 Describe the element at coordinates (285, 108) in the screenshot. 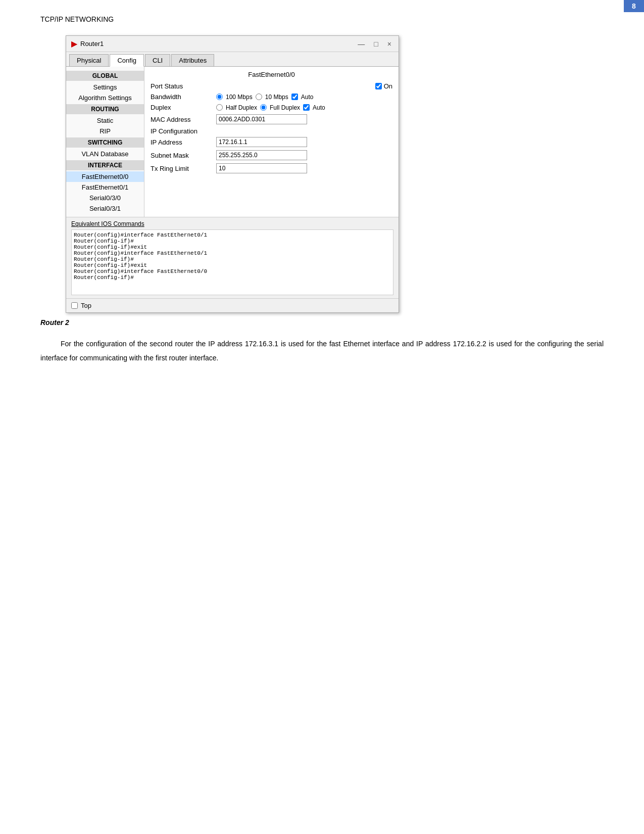

I see `duplex-full-label: Full Duplex` at that location.